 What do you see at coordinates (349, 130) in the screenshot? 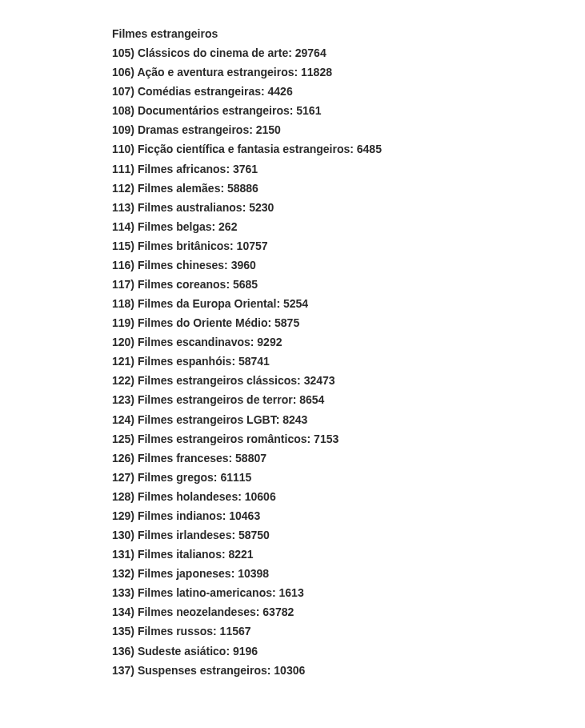
I see `list-item: 109) Dramas estrangeiros: 2150` at bounding box center [349, 130].